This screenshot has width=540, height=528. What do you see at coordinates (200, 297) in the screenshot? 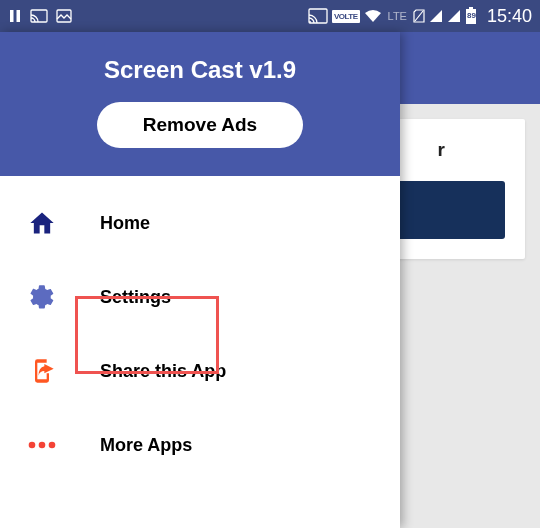
I see `drawer-item-settings: Settings` at bounding box center [200, 297].